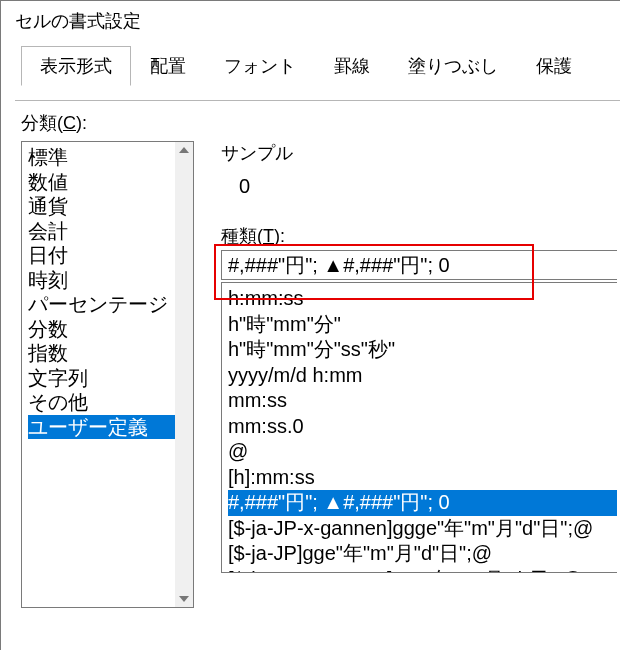 This screenshot has width=620, height=650. I want to click on category-item-percentage: パーセンテージ, so click(102, 304).